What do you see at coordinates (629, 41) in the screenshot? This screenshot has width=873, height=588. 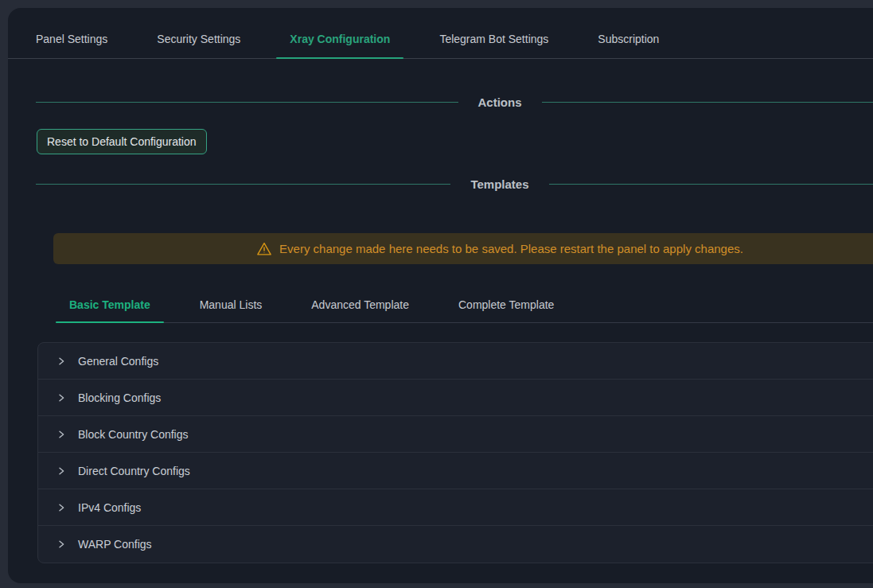 I see `tab-subscription: Subscription` at bounding box center [629, 41].